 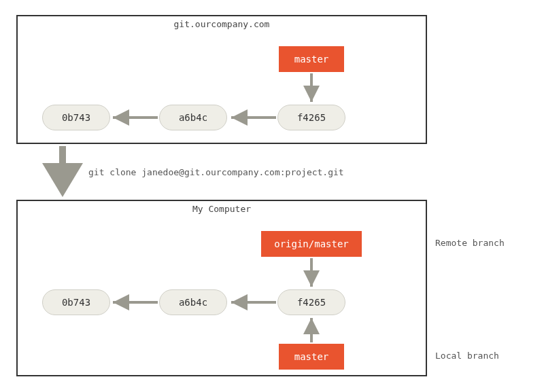 What do you see at coordinates (311, 302) in the screenshot?
I see `local-commit-2: f4265` at bounding box center [311, 302].